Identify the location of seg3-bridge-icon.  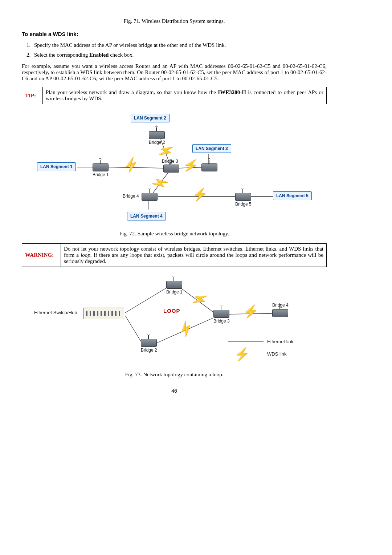
(209, 167).